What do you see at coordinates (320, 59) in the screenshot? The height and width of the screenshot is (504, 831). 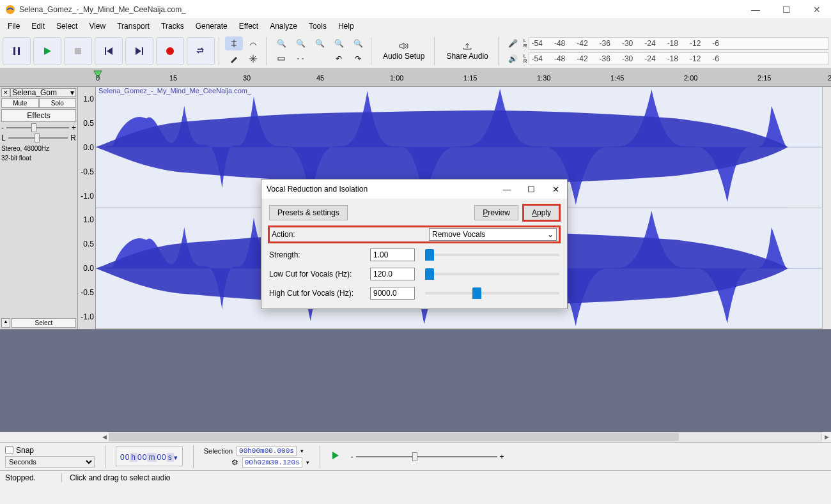 I see `spacer` at bounding box center [320, 59].